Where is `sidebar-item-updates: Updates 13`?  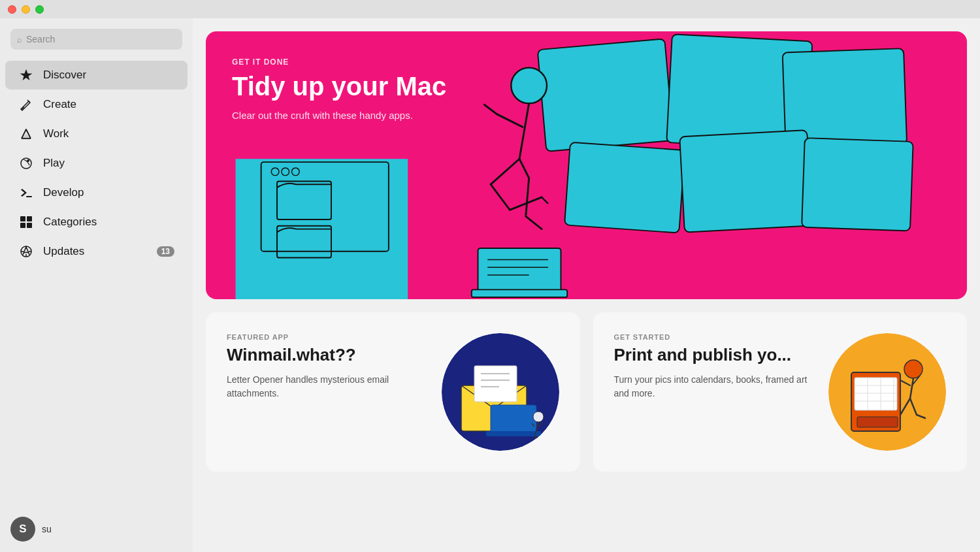
sidebar-item-updates: Updates 13 is located at coordinates (97, 252).